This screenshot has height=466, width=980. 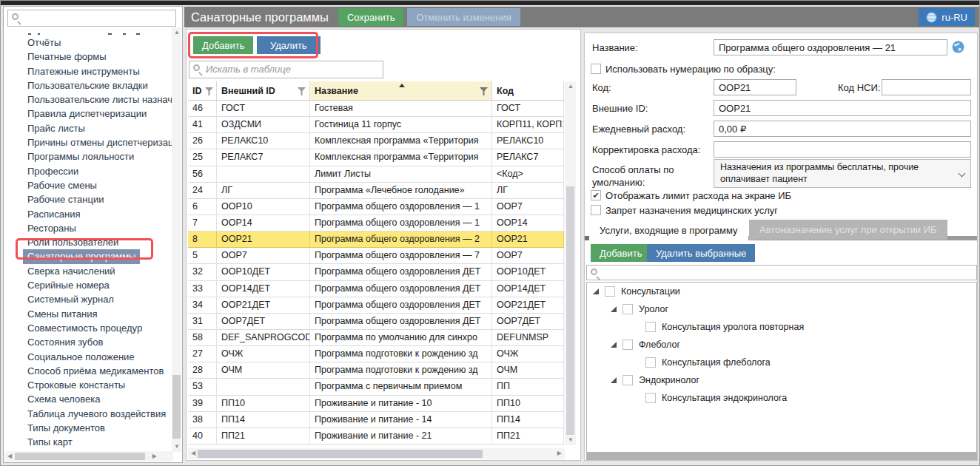 What do you see at coordinates (842, 173) in the screenshot?
I see `payment-method-select: Назначения из программы бесплатны, прочи…` at bounding box center [842, 173].